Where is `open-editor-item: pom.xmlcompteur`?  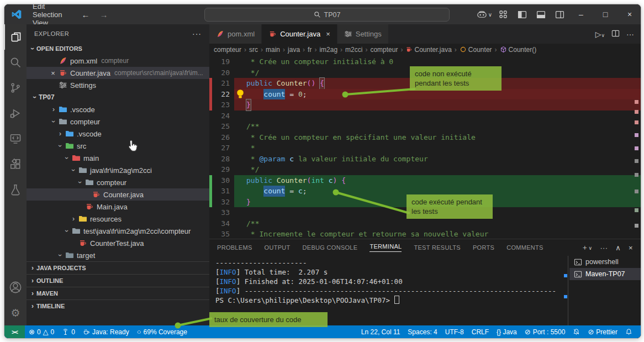 open-editor-item: pom.xmlcompteur is located at coordinates (118, 61).